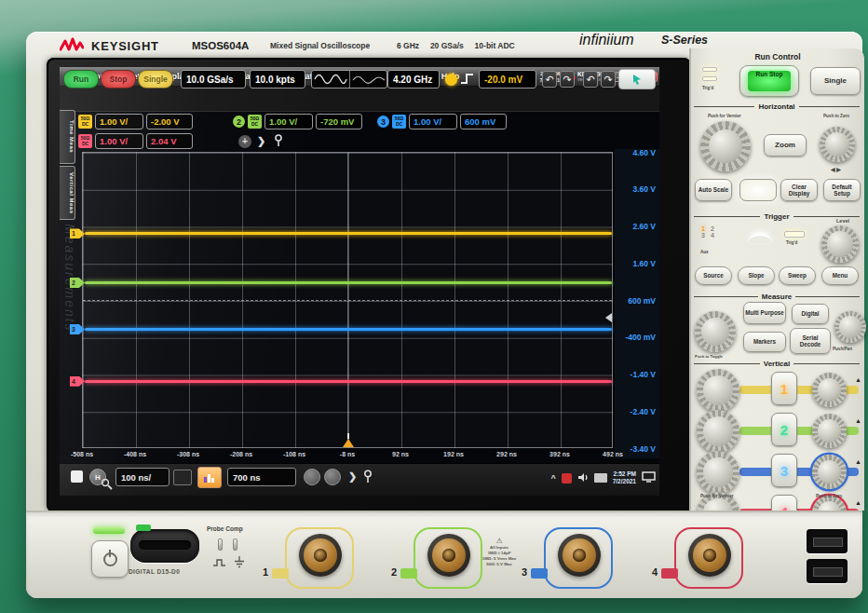 The image size is (868, 613). Describe the element at coordinates (784, 470) in the screenshot. I see `channel-3-enable-button: 3` at that location.